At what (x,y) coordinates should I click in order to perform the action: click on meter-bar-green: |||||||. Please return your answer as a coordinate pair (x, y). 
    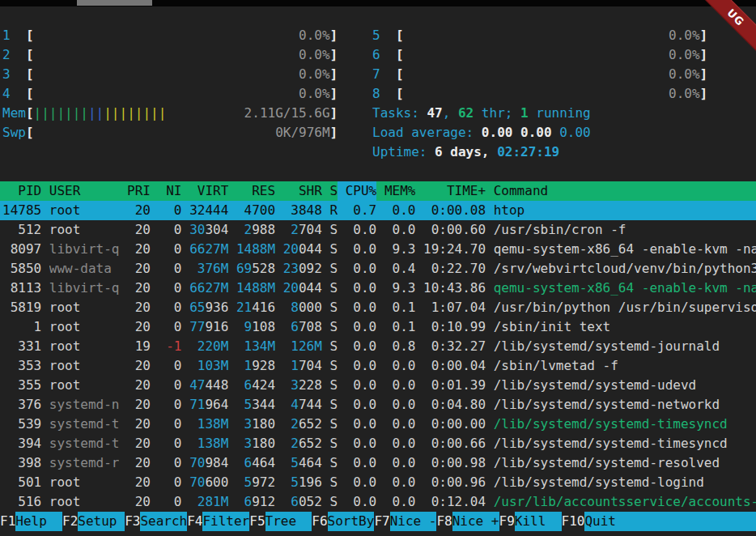
    Looking at the image, I should click on (62, 113).